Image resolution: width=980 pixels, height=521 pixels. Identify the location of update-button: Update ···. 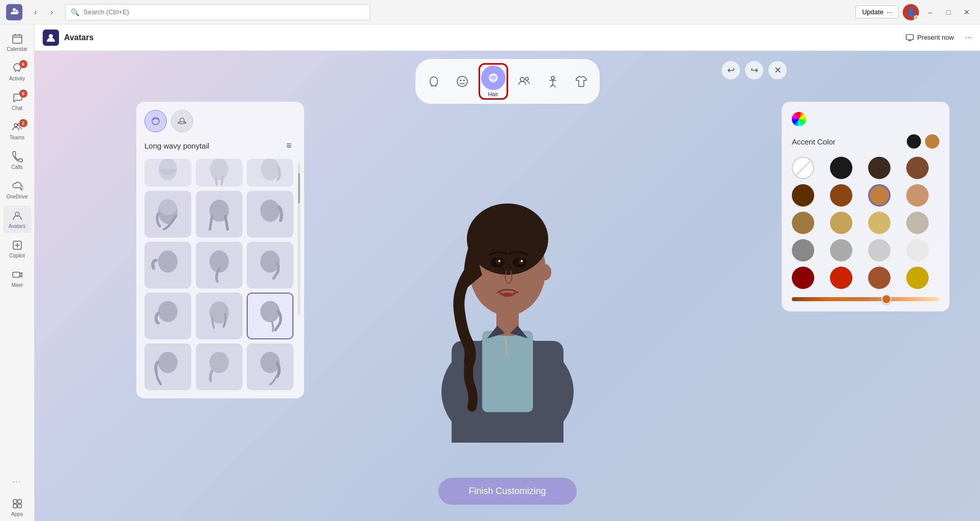
(877, 12).